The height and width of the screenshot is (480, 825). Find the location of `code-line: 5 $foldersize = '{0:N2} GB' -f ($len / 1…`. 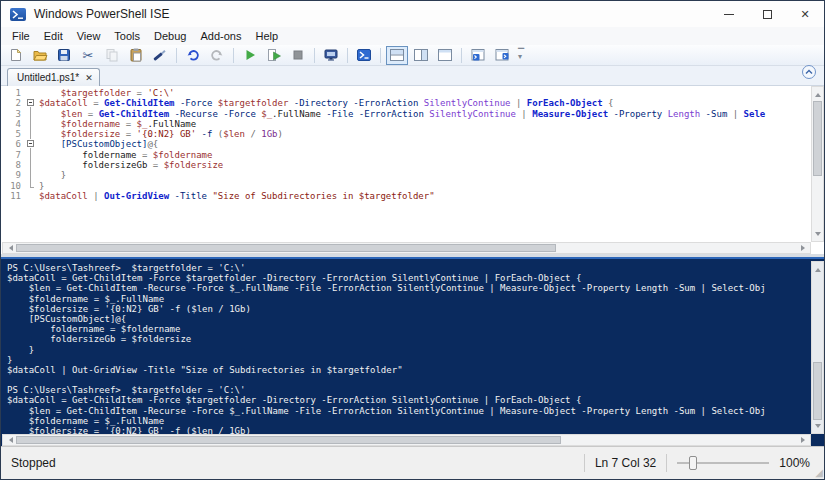

code-line: 5 $foldersize = '{0:N2} GB' -f ($len / 1… is located at coordinates (406, 134).